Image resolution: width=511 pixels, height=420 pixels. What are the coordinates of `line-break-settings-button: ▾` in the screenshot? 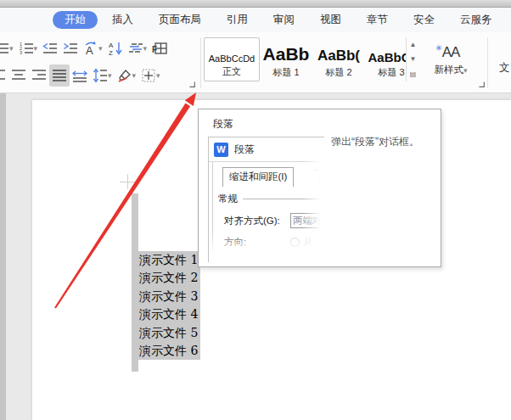 It's located at (138, 48).